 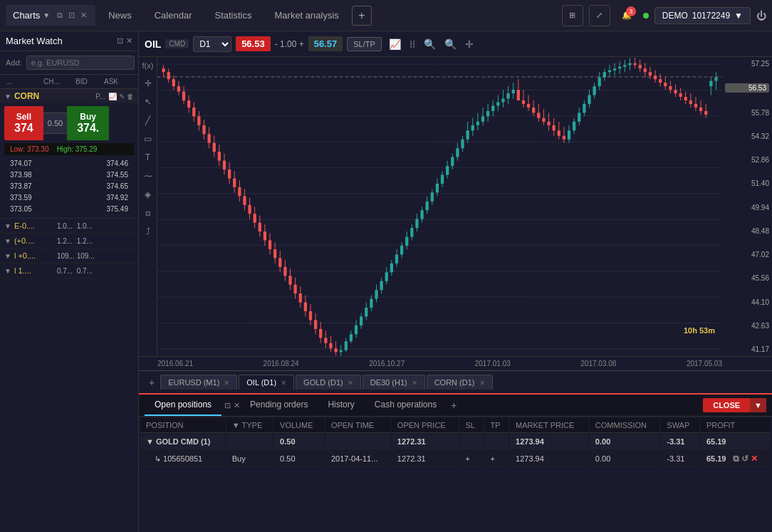 I want to click on charts-dropdown-icon: ▼, so click(x=46, y=16).